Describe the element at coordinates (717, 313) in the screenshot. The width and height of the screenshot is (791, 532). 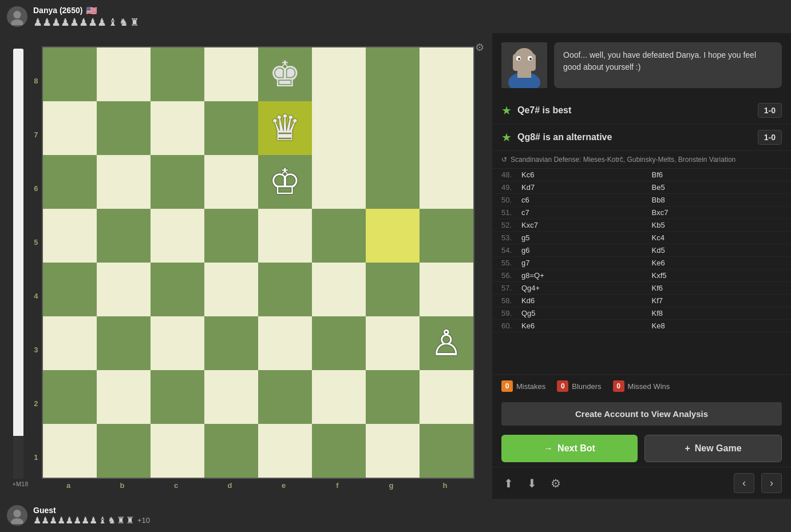
I see `move-black: Kf8` at that location.